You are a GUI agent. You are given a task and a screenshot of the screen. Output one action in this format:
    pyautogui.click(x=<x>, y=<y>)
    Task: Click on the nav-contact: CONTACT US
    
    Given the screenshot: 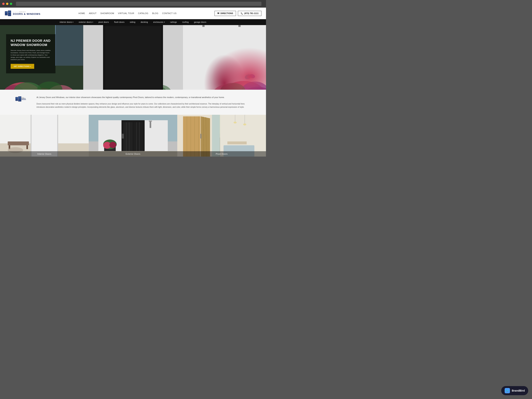 What is the action you would take?
    pyautogui.click(x=169, y=13)
    